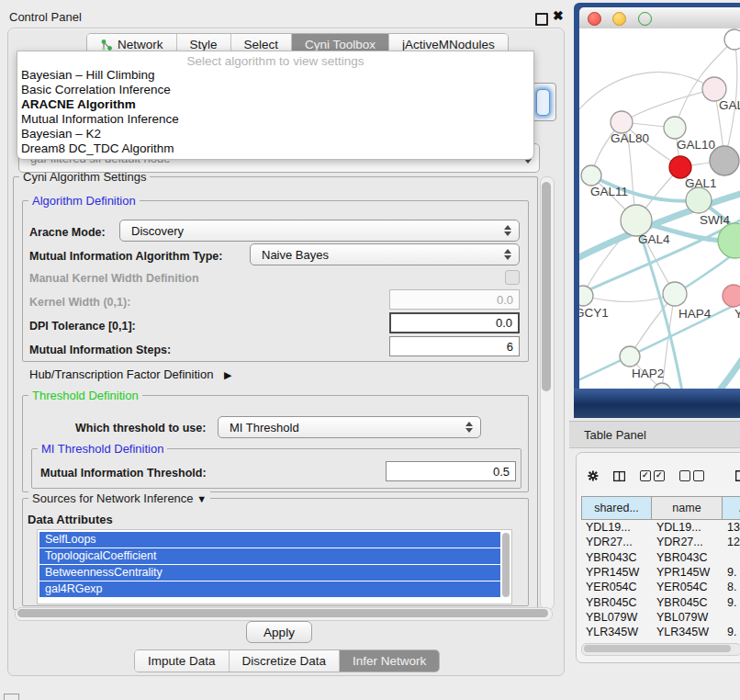  What do you see at coordinates (349, 427) in the screenshot?
I see `which-threshold-combo: MI Threshold` at bounding box center [349, 427].